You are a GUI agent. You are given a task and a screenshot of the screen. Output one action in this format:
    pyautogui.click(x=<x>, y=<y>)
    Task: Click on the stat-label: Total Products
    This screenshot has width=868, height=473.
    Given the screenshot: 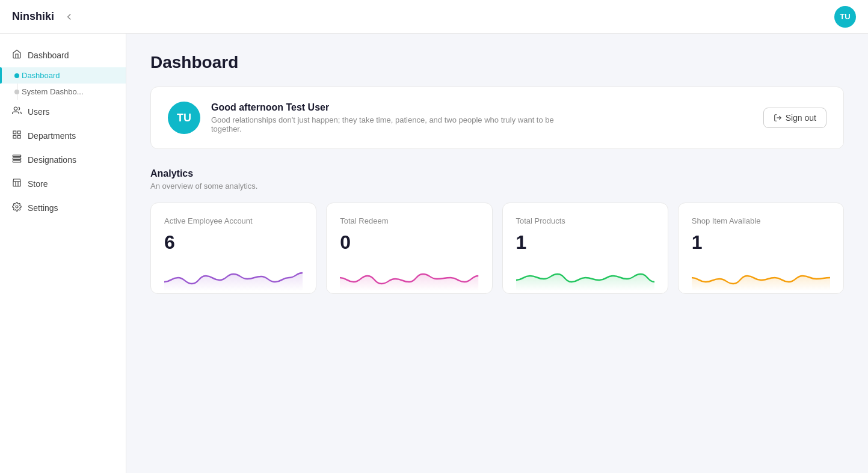 What is the action you would take?
    pyautogui.click(x=585, y=221)
    